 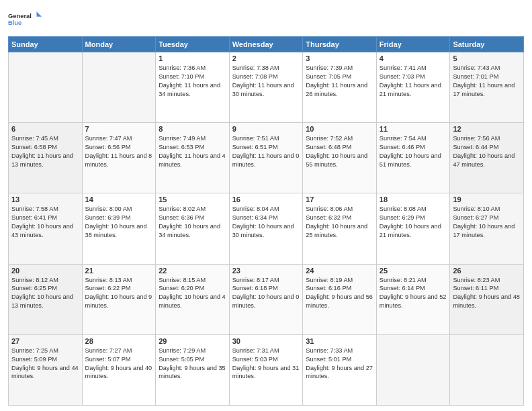 I want to click on calendar-cell: 23Sunrise: 8:17 AMSunset: 6:18 PMDayligh…, so click(x=266, y=300).